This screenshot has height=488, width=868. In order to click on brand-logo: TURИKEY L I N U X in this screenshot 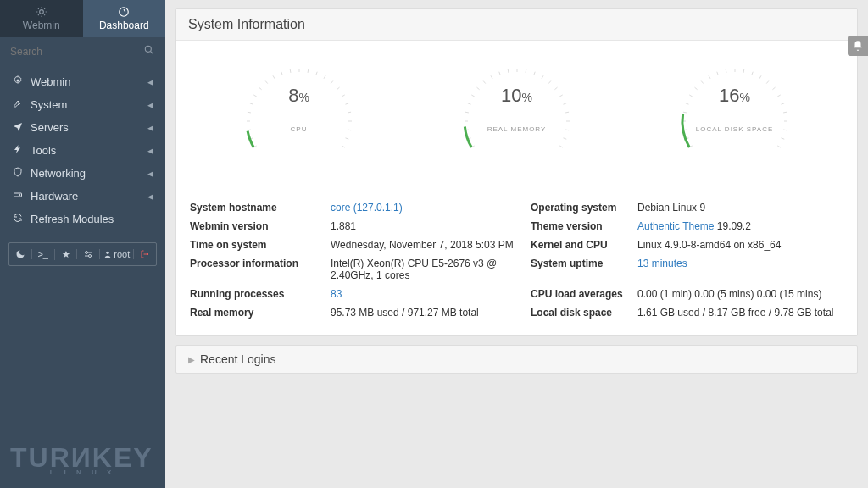, I will do `click(83, 461)`.